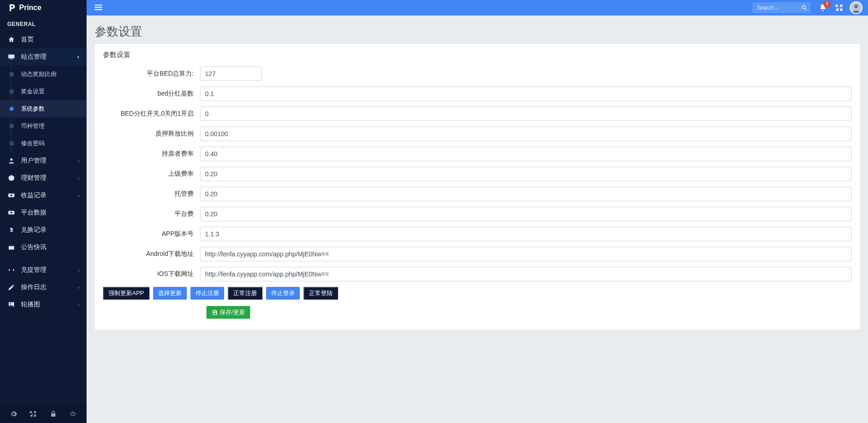 The image size is (868, 423). What do you see at coordinates (43, 178) in the screenshot?
I see `sidebar-item-finance-mgmt: 理财管理 ›` at bounding box center [43, 178].